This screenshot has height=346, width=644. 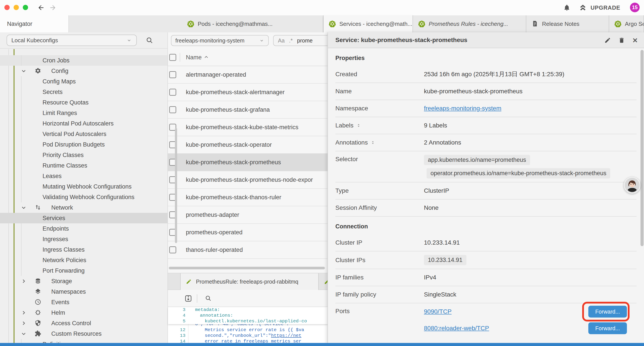 What do you see at coordinates (635, 7) in the screenshot?
I see `notification-count-badge: 15` at bounding box center [635, 7].